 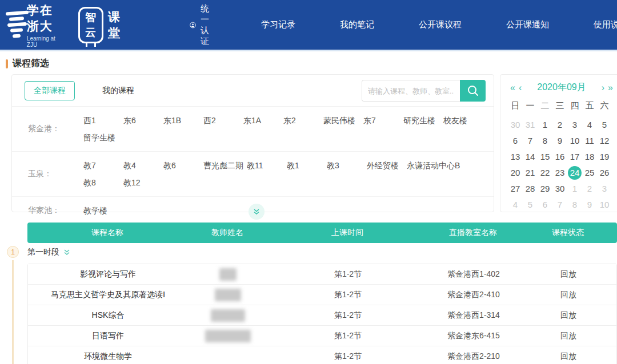 What do you see at coordinates (563, 106) in the screenshot?
I see `calendar-dow-row: 日 一 二 三 四 五 六` at bounding box center [563, 106].